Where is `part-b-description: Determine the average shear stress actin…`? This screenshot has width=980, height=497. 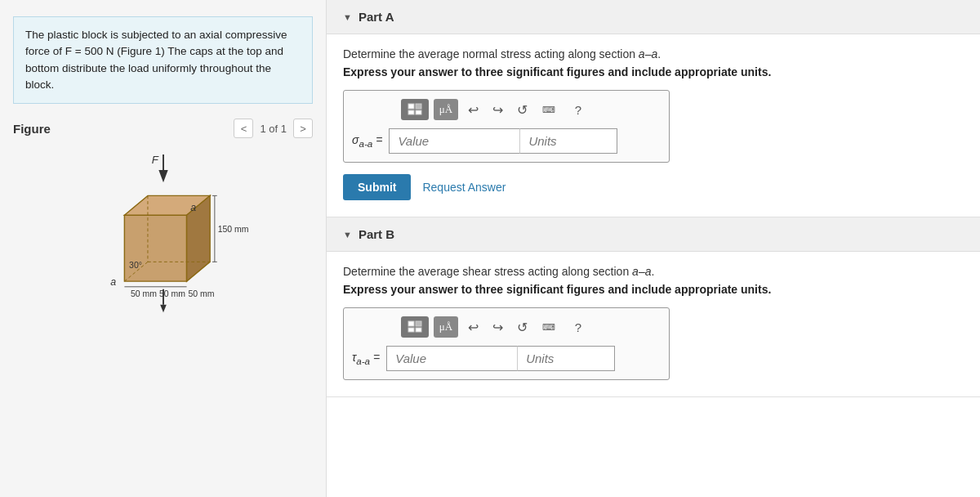
part-b-description: Determine the average shear stress actin… is located at coordinates (653, 271).